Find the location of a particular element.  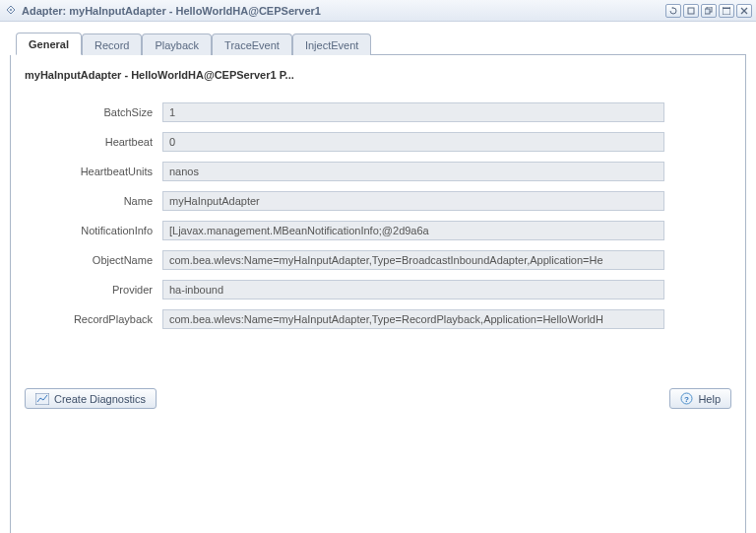

create-diagnostics-button: Create Diagnostics is located at coordinates (91, 398).